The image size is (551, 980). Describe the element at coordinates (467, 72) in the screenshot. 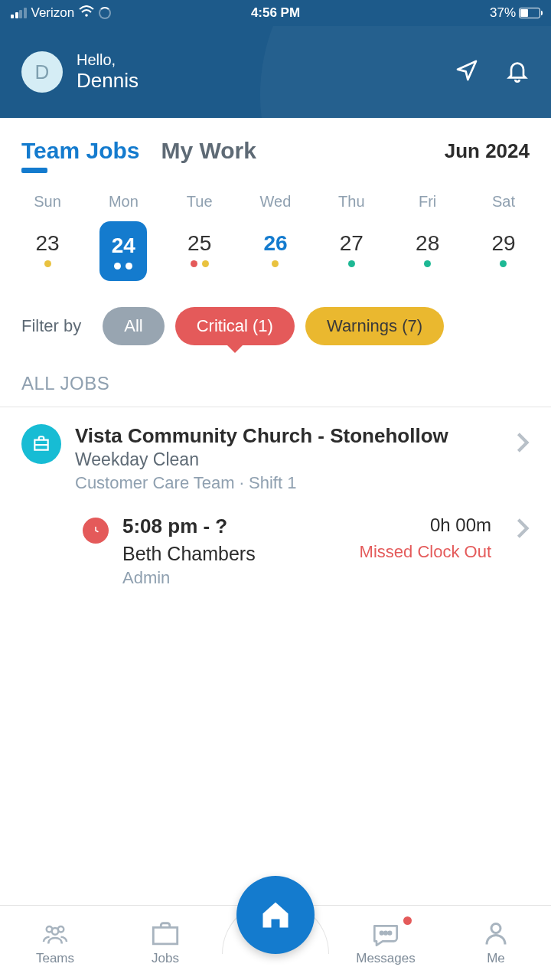

I see `location-icon` at that location.